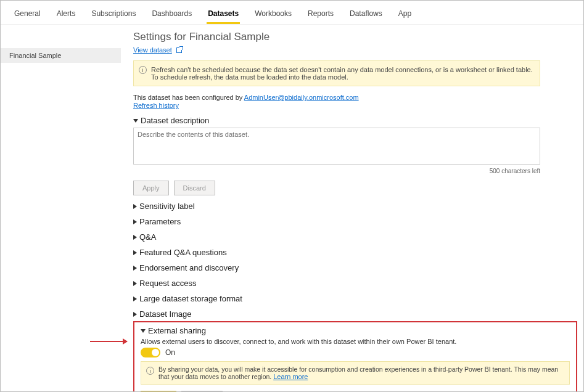 This screenshot has width=584, height=392. What do you see at coordinates (355, 314) in the screenshot?
I see `section-dataset-image: Dataset Image` at bounding box center [355, 314].